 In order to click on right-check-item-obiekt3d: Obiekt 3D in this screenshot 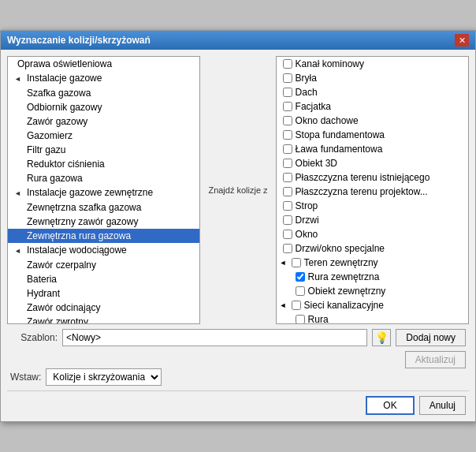, I will do `click(372, 163)`.